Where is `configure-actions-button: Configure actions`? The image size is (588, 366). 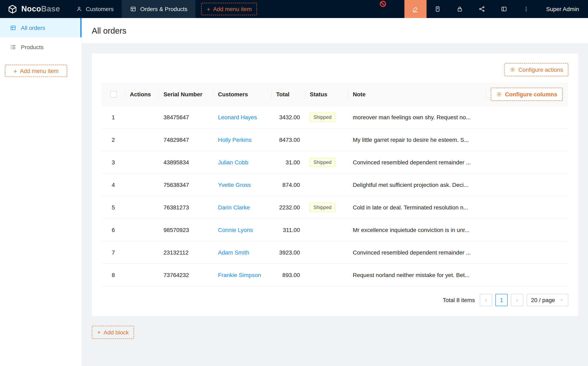
configure-actions-button: Configure actions is located at coordinates (536, 70).